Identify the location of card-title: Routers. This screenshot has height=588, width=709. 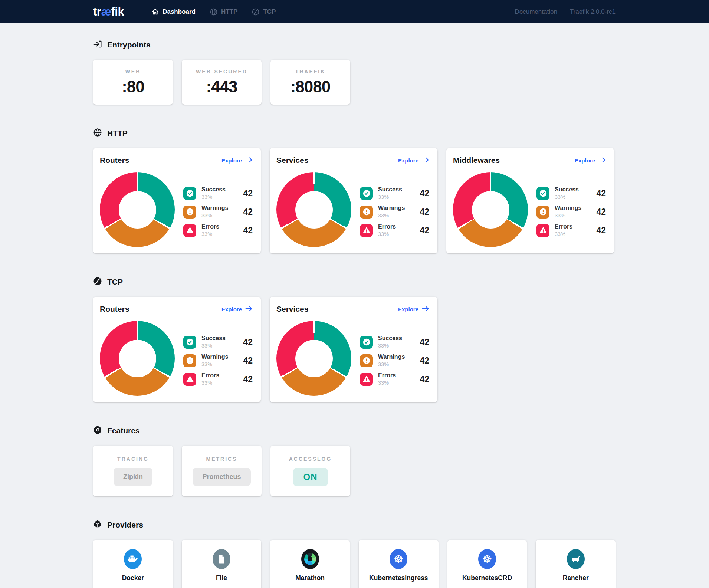
(114, 309).